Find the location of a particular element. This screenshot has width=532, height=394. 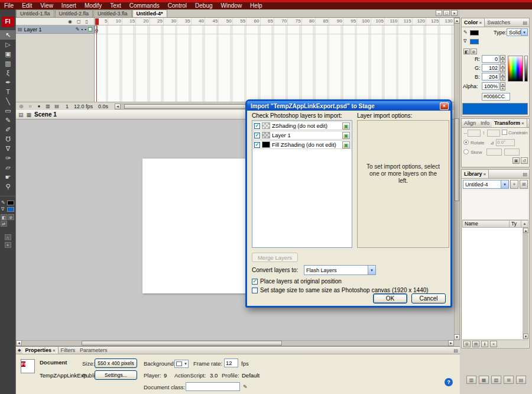

menu-item-help: Help is located at coordinates (257, 6).